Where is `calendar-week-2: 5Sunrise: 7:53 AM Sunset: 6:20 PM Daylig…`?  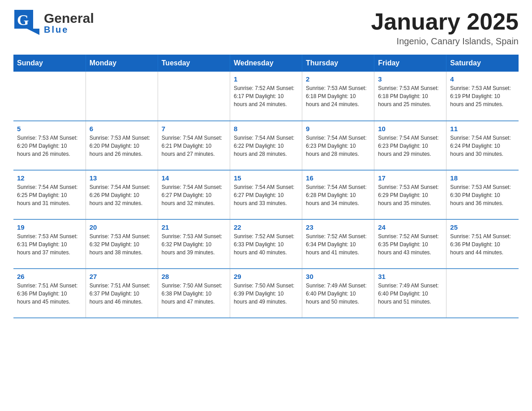 calendar-week-2: 5Sunrise: 7:53 AM Sunset: 6:20 PM Daylig… is located at coordinates (266, 146).